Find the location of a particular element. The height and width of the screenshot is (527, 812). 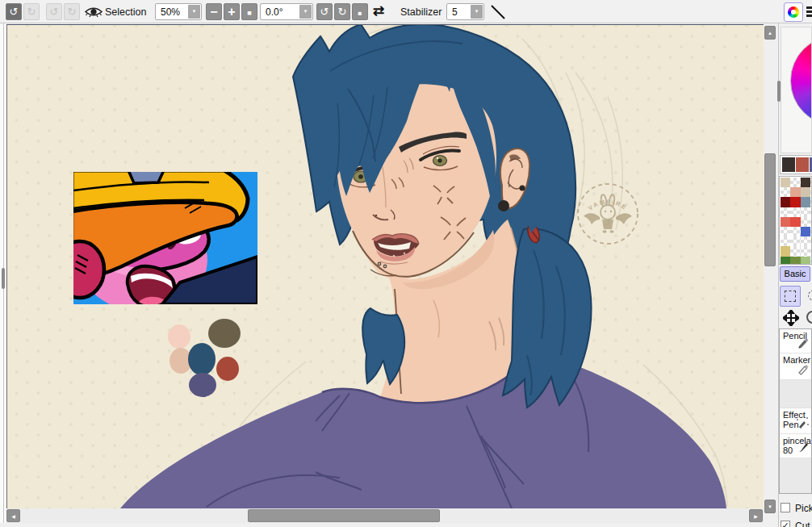

undo-icon: ↺ is located at coordinates (15, 11).